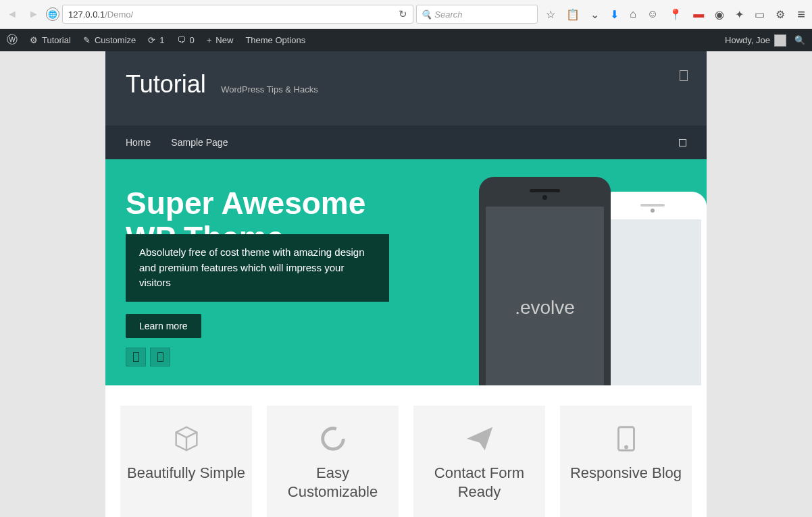 The width and height of the screenshot is (812, 517). Describe the element at coordinates (780, 40) in the screenshot. I see `avatar` at that location.